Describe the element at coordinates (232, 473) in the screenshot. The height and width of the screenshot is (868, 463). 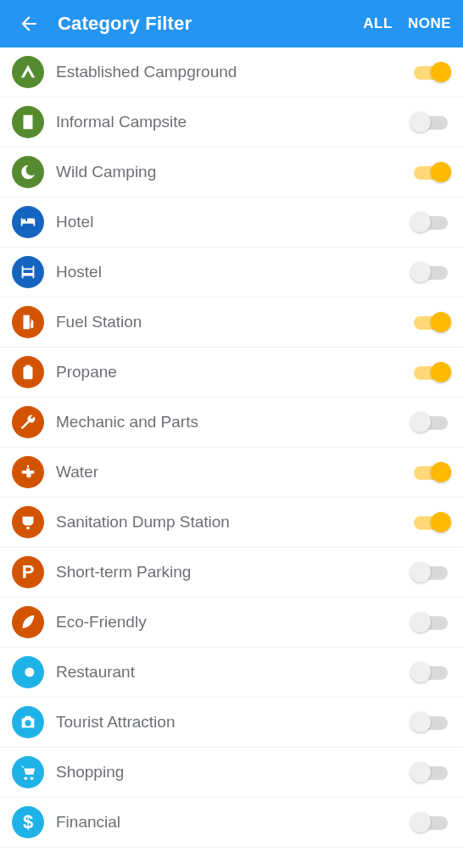
I see `category-row-water: Water` at that location.